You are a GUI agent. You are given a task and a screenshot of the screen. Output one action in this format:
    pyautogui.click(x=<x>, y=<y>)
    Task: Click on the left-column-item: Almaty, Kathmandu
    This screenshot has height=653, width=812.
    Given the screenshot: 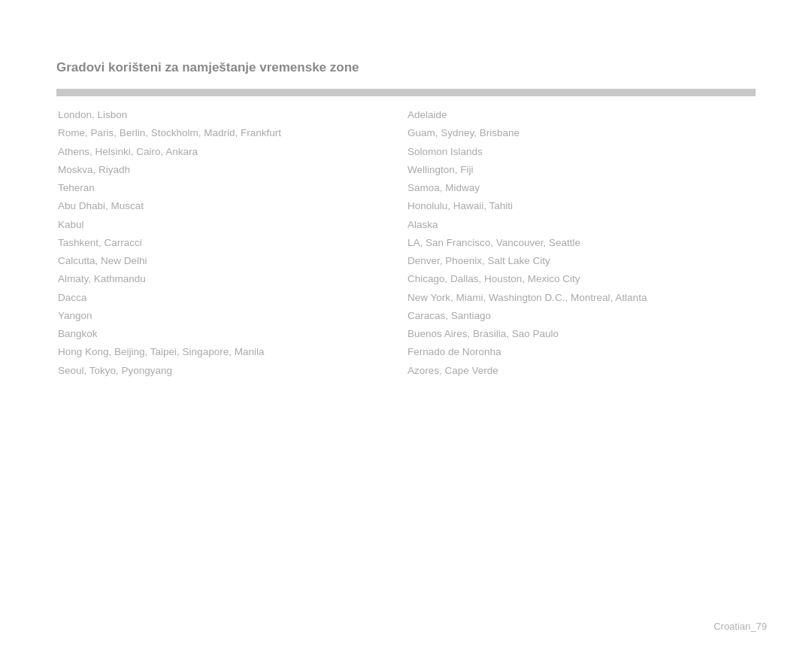 What is the action you would take?
    pyautogui.click(x=232, y=279)
    